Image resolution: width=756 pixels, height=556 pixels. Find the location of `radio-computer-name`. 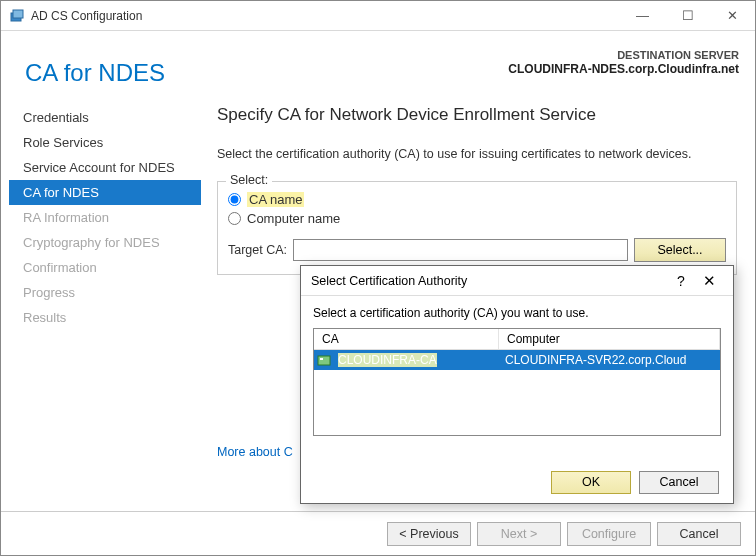

radio-computer-name is located at coordinates (234, 218).